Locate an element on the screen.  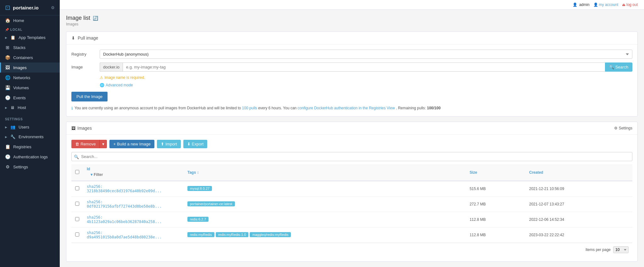
tag-badge: portainer/portainer-ce:latest is located at coordinates (211, 204).